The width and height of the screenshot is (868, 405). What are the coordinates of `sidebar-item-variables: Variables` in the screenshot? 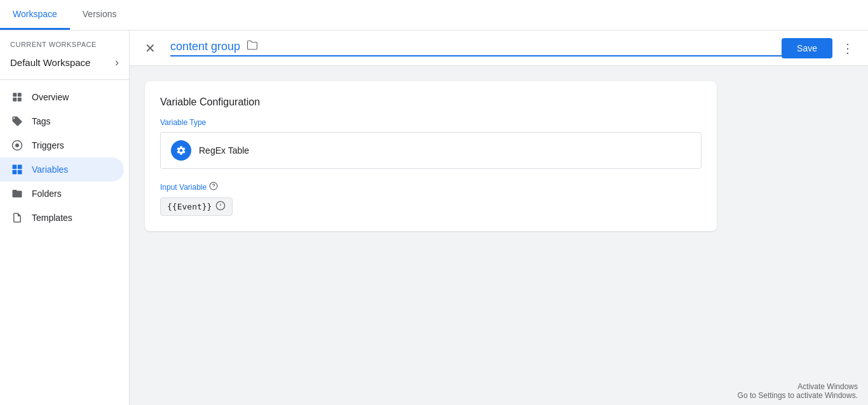 It's located at (62, 169).